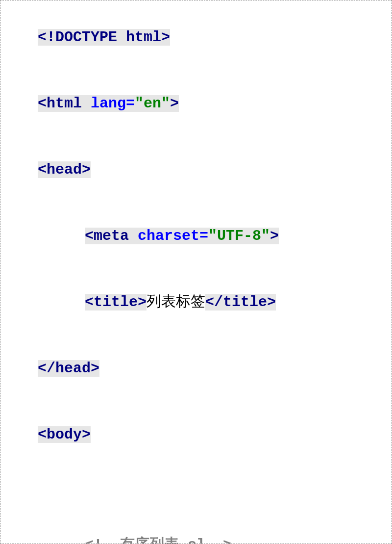 The height and width of the screenshot is (544, 392). I want to click on charset-attr: charset=, so click(173, 236).